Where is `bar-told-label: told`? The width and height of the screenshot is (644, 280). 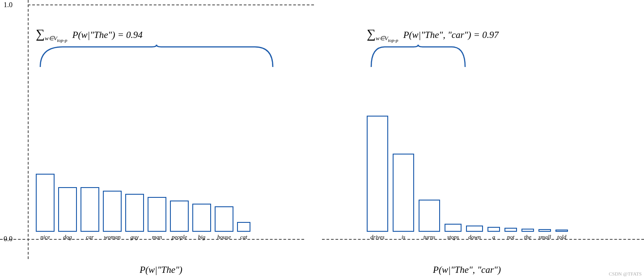
bar-told-label: told is located at coordinates (562, 237).